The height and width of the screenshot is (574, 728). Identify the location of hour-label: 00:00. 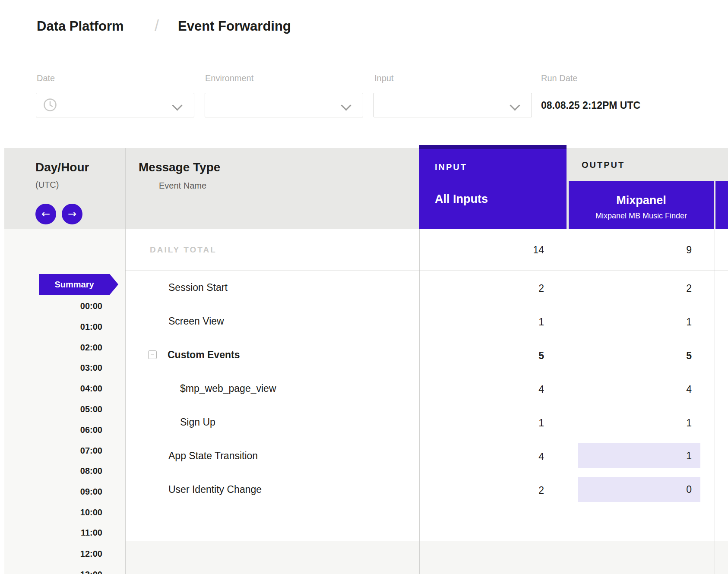
(54, 306).